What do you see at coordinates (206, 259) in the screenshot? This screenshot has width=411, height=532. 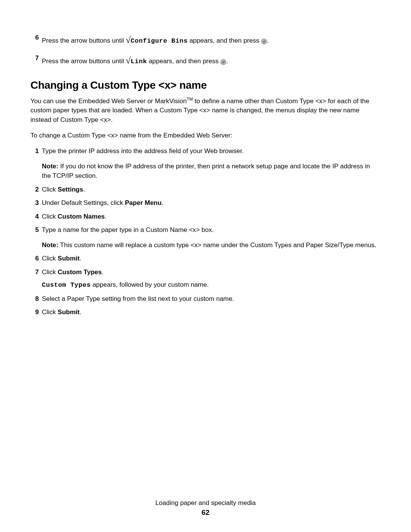 I see `step-6: 6 Click Submit.` at bounding box center [206, 259].